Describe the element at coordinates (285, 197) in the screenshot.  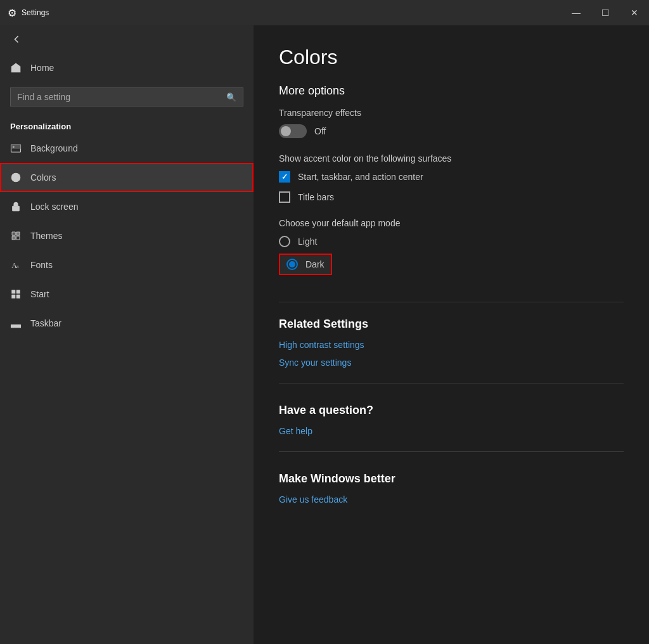
I see `checkbox-titlebars` at that location.